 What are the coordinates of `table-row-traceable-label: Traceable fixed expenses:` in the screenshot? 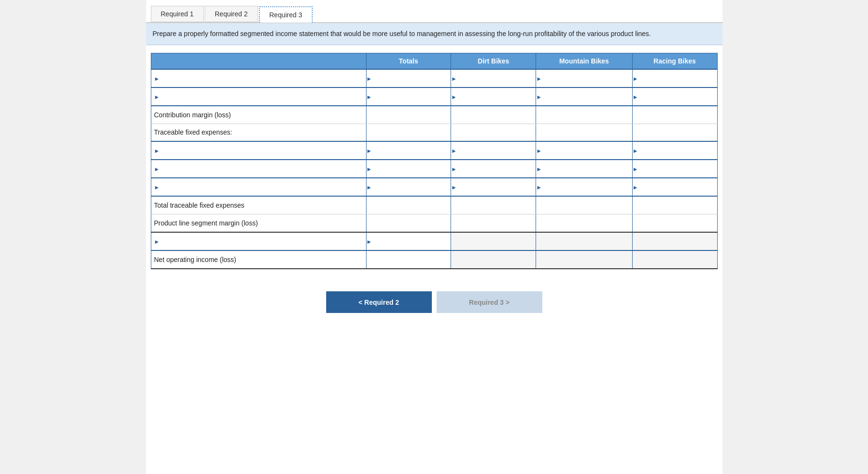 It's located at (434, 133).